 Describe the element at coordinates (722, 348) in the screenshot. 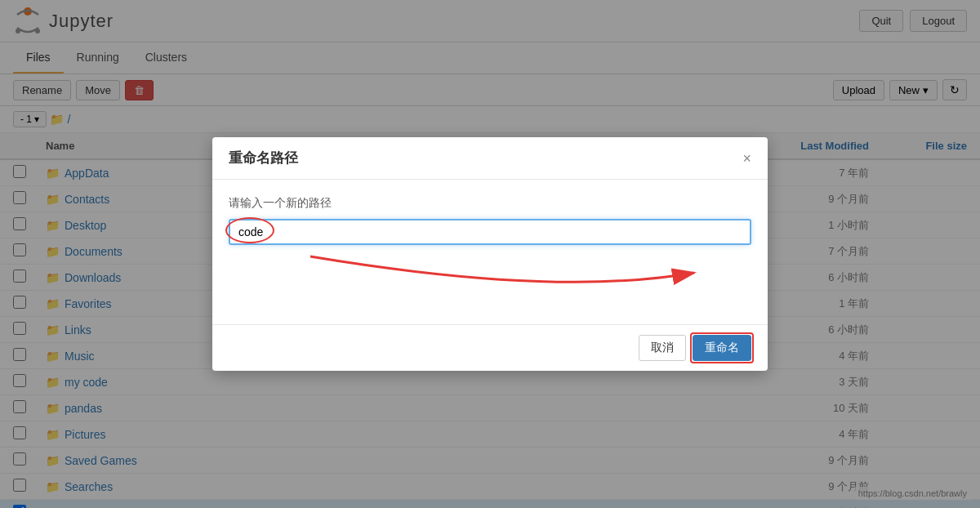

I see `rename-confirm-button: 重命名` at that location.